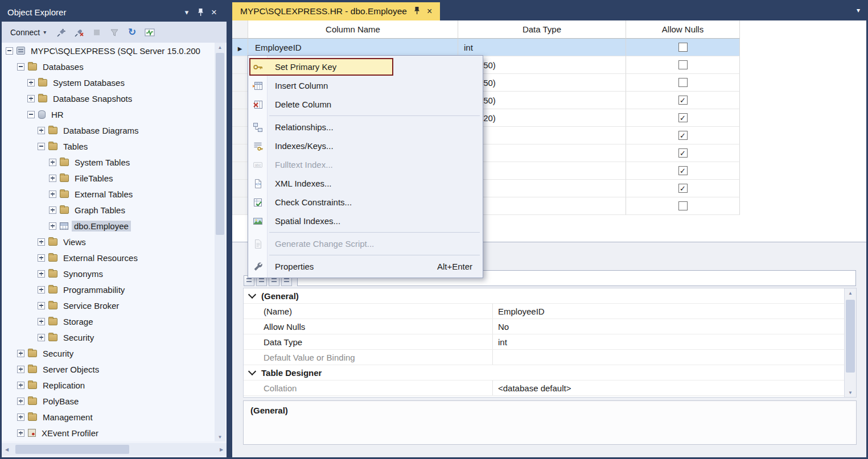 This screenshot has width=868, height=459. What do you see at coordinates (114, 353) in the screenshot?
I see `sidebar-item-security: Security` at bounding box center [114, 353].